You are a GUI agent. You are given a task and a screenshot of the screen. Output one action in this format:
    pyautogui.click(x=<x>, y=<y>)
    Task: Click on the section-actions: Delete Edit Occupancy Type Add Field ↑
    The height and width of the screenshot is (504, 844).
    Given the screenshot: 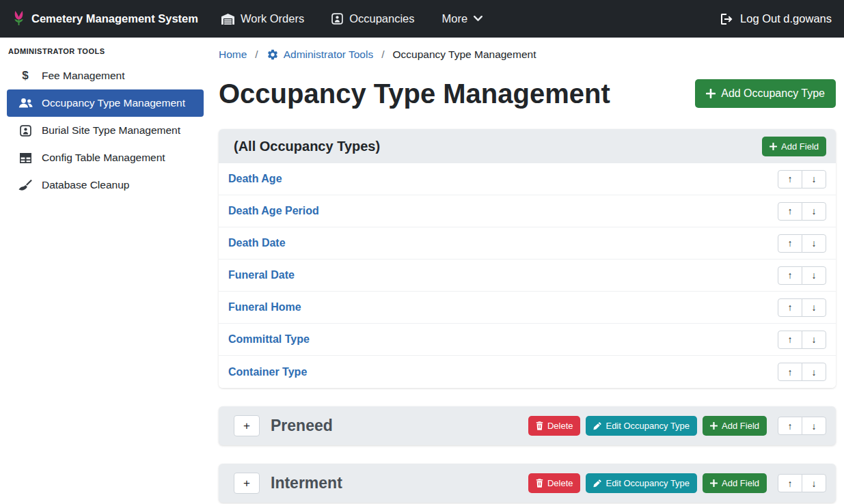 What is the action you would take?
    pyautogui.click(x=677, y=484)
    